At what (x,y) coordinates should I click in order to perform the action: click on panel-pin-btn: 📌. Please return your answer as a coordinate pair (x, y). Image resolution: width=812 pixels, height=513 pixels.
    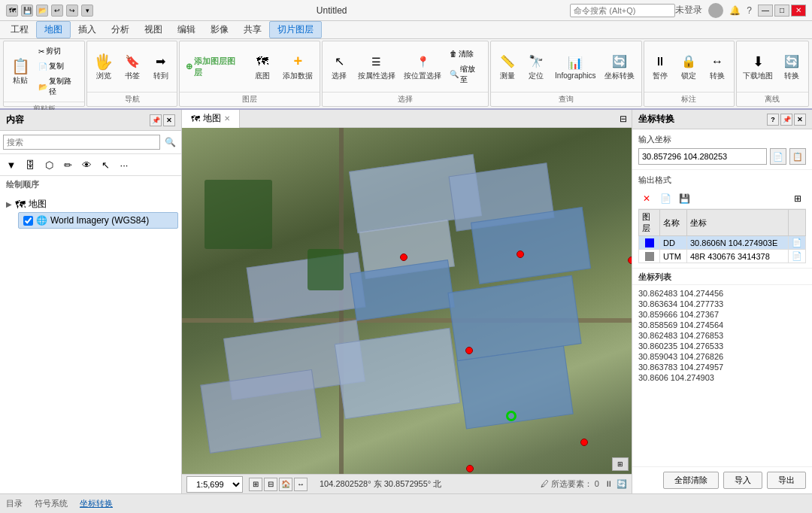
    Looking at the image, I should click on (786, 120).